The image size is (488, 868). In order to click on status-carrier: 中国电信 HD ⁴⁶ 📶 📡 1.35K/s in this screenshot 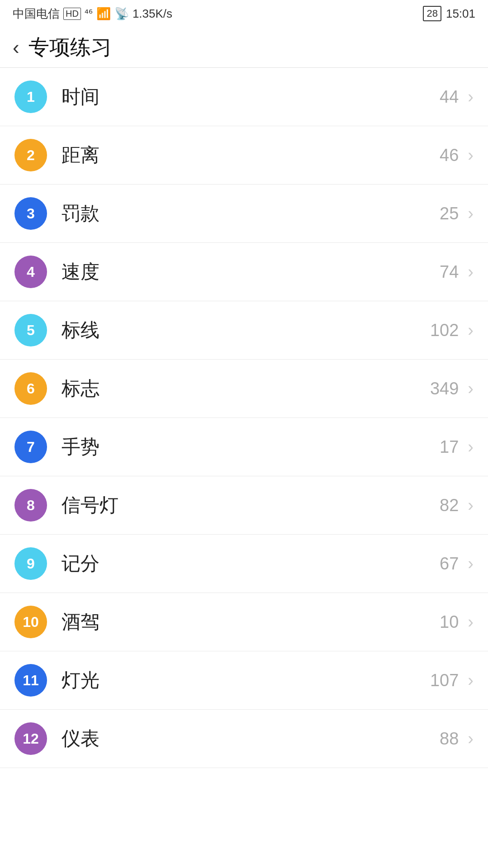, I will do `click(92, 14)`.